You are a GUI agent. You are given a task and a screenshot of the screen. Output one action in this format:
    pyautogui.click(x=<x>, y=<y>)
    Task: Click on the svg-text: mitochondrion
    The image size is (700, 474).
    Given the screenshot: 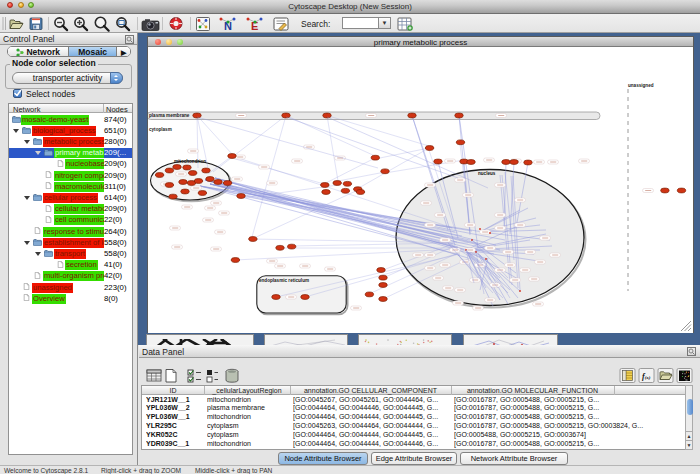 What is the action you would take?
    pyautogui.click(x=190, y=162)
    